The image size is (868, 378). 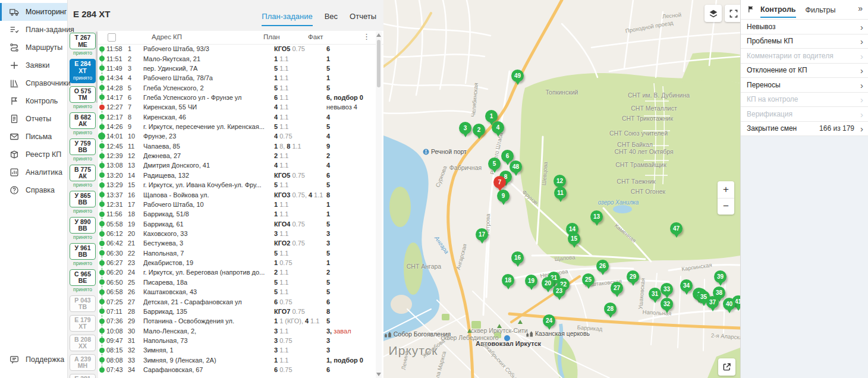 I want to click on table-row: 07:4334Сарафановская, 6760.756, so click(x=241, y=370).